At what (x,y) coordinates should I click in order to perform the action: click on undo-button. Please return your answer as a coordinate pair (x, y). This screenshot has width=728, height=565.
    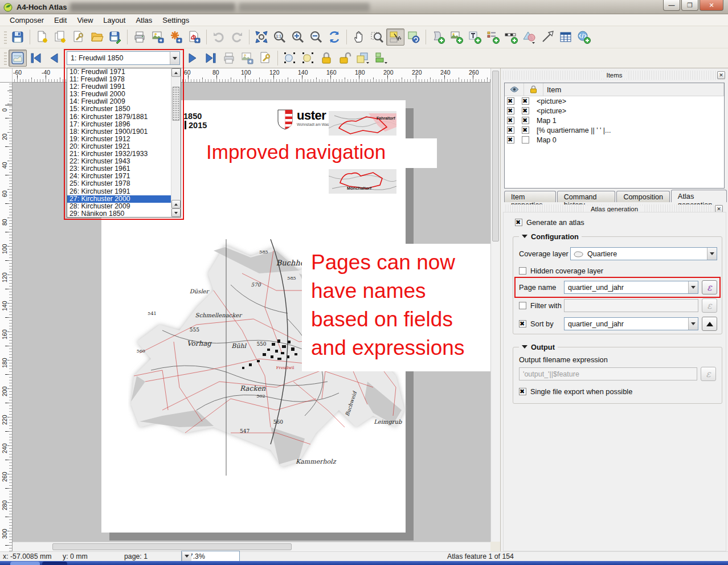
    Looking at the image, I should click on (219, 37).